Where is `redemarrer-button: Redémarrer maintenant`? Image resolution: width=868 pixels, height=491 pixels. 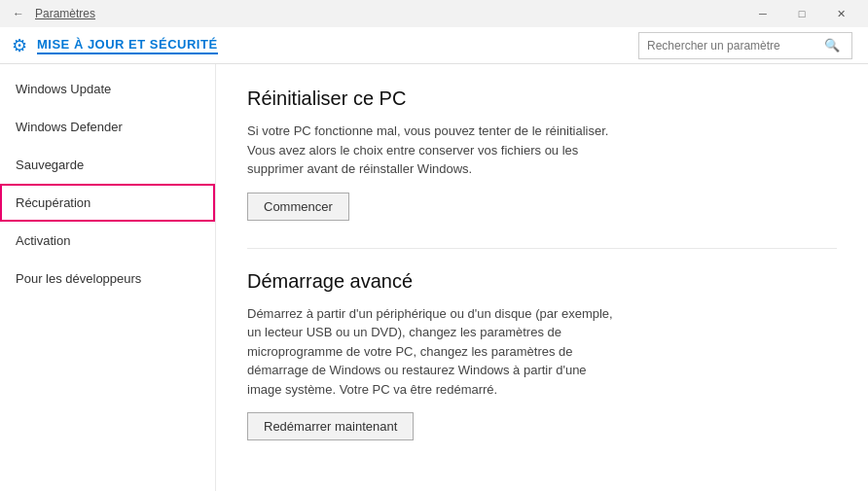
redemarrer-button: Redémarrer maintenant is located at coordinates (331, 426).